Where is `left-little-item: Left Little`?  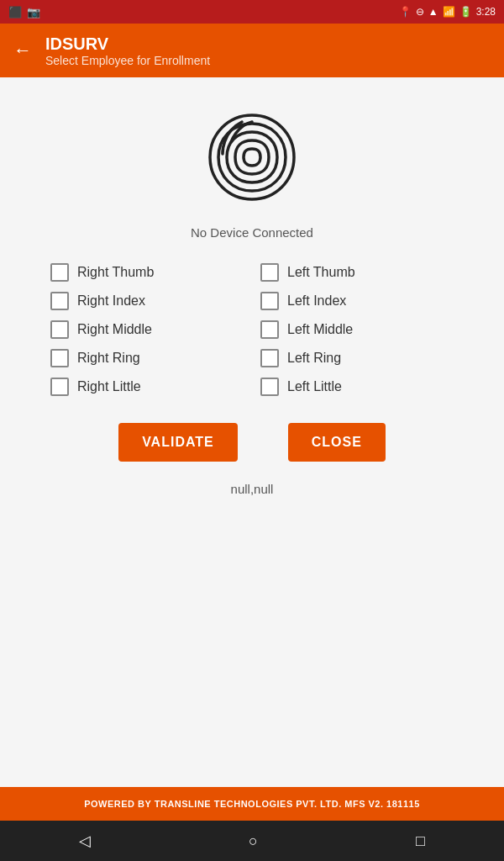 left-little-item: Left Little is located at coordinates (357, 387).